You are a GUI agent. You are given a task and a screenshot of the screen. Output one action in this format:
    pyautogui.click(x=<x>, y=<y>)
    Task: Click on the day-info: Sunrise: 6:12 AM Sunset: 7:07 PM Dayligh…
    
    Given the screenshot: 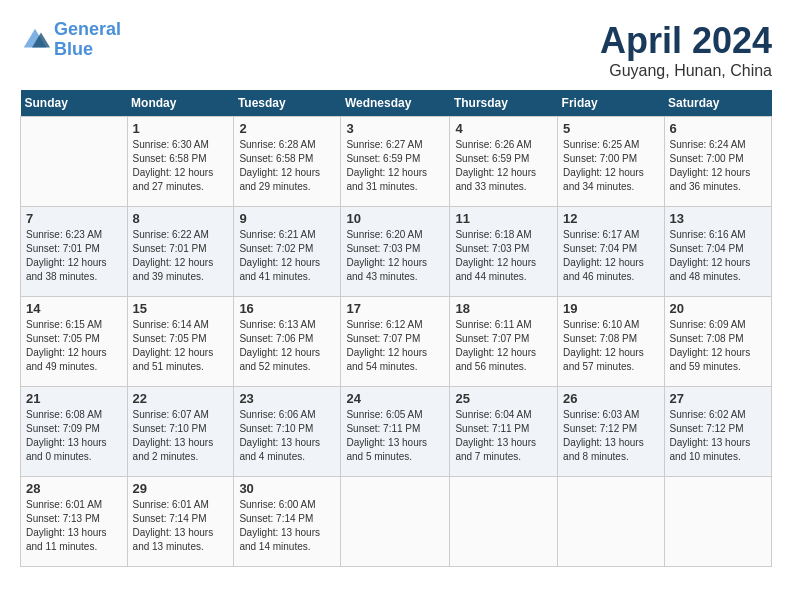 What is the action you would take?
    pyautogui.click(x=395, y=346)
    